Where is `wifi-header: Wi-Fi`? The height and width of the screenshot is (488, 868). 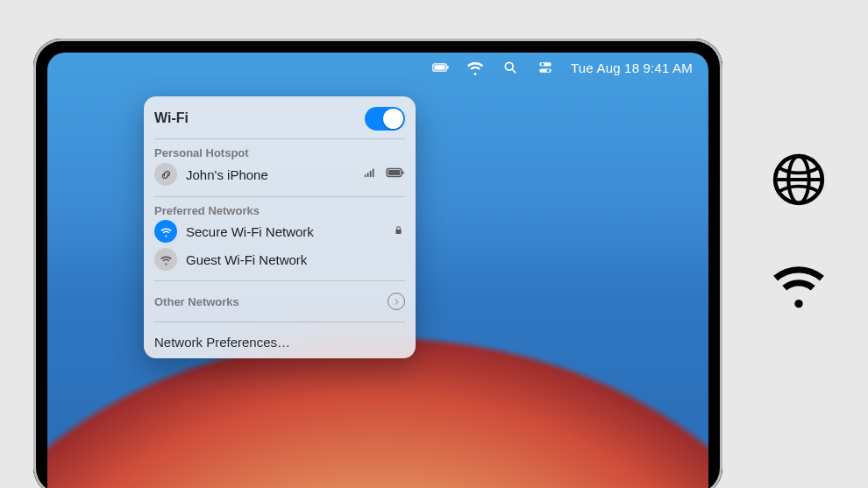 wifi-header: Wi-Fi is located at coordinates (280, 118).